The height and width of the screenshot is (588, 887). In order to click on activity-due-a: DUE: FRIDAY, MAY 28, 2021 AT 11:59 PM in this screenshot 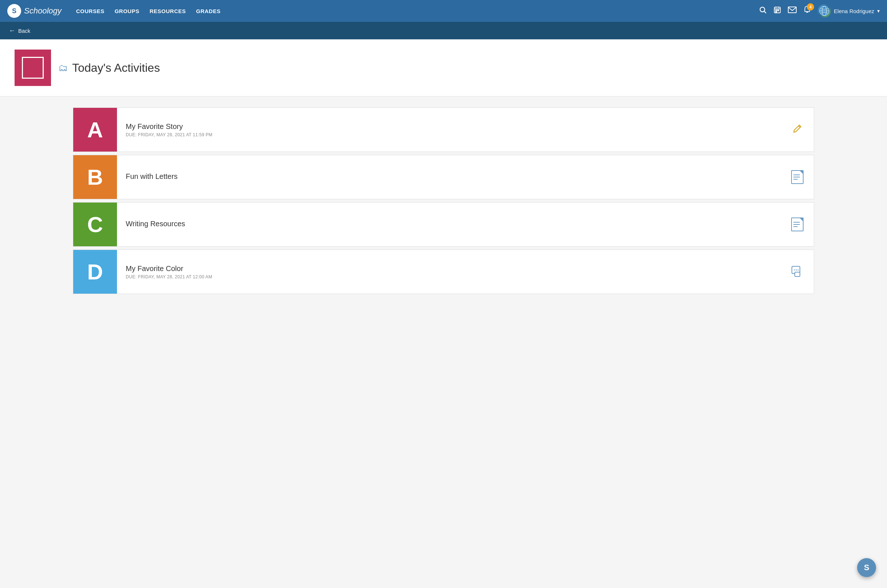, I will do `click(452, 135)`.